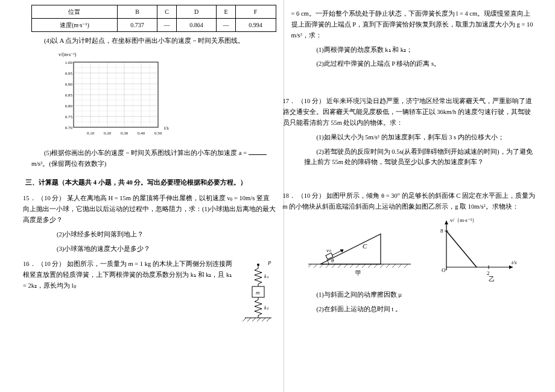 This screenshot has width=555, height=392. I want to click on col-head: F, so click(256, 12).